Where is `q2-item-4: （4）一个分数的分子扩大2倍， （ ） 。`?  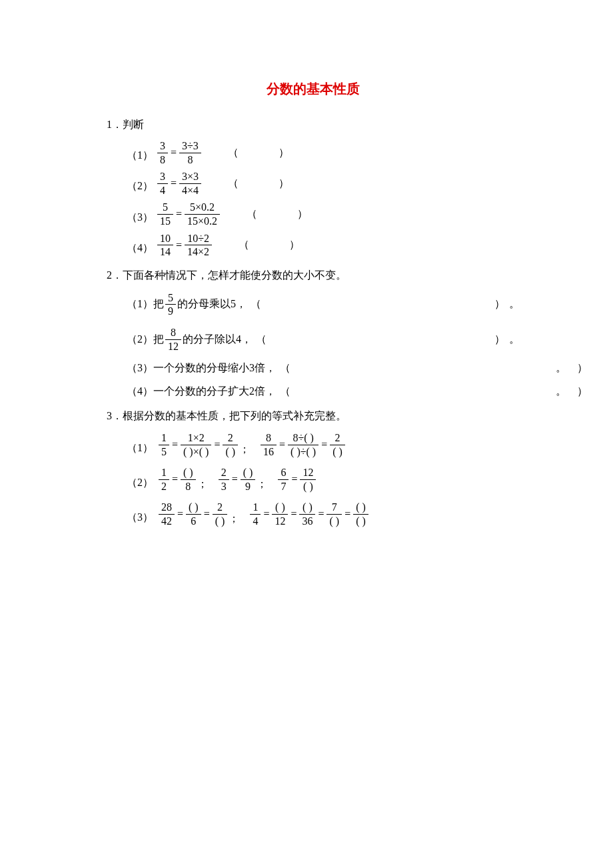
q2-item-4: （4）一个分数的分子扩大2倍， （ ） 。 is located at coordinates (323, 392).